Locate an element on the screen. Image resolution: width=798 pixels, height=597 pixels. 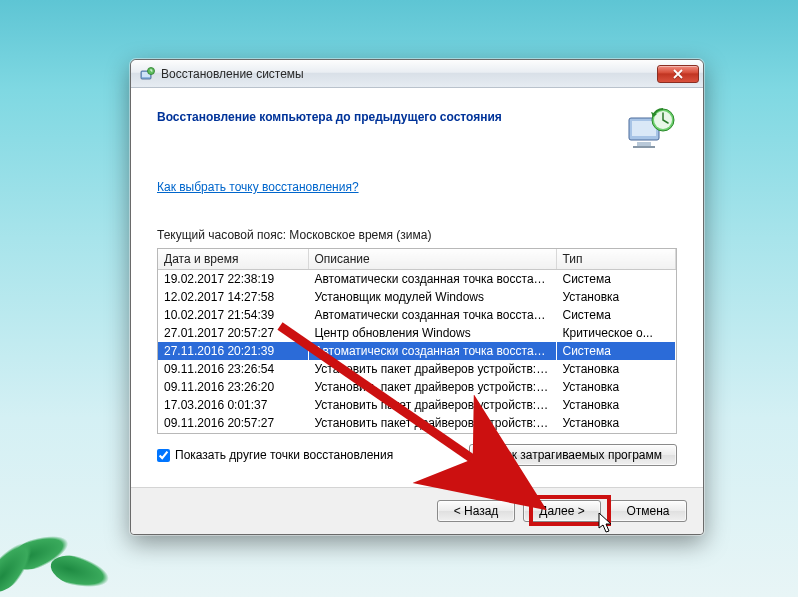
table-row: 10.02.2017 21:54:39Автоматически созданн… is located at coordinates (417, 315).